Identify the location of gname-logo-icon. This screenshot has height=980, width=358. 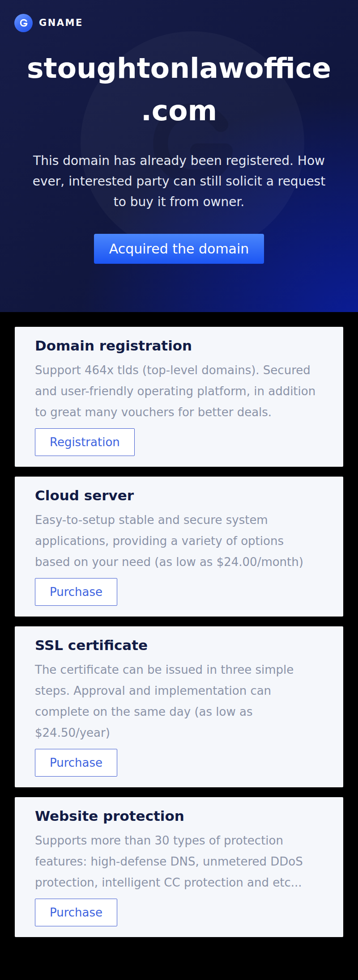
(23, 23).